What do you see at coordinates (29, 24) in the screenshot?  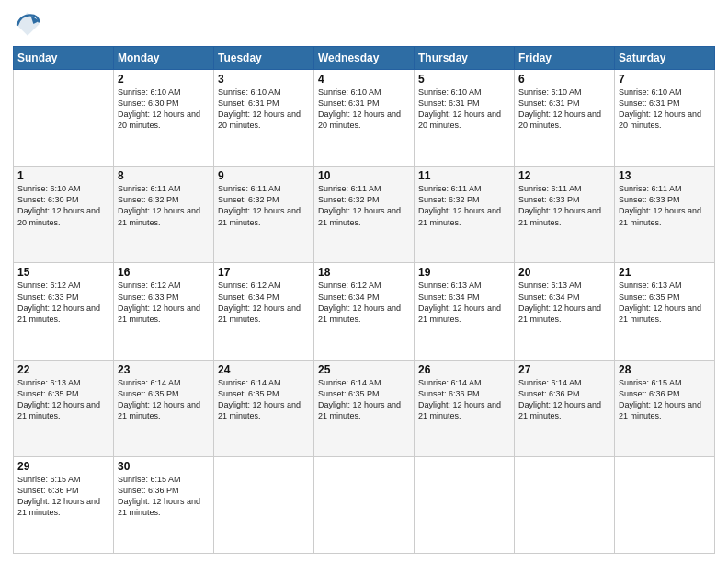 I see `logo` at bounding box center [29, 24].